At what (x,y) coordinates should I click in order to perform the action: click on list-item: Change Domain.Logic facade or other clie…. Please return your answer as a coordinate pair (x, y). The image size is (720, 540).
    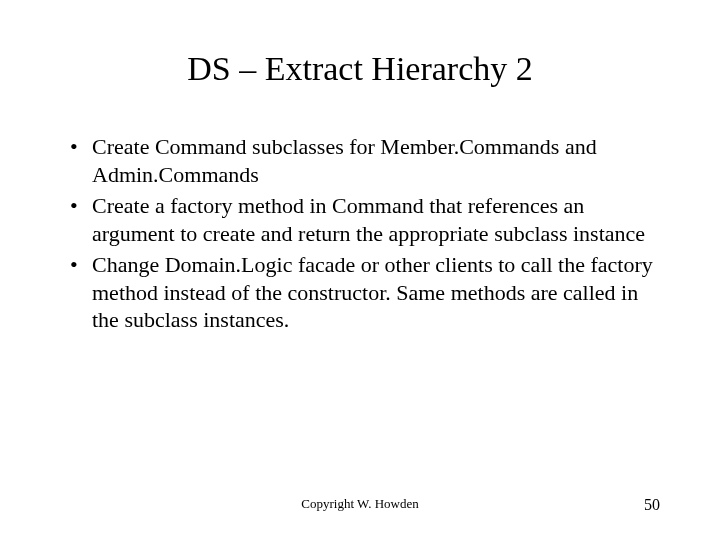
    Looking at the image, I should click on (365, 292).